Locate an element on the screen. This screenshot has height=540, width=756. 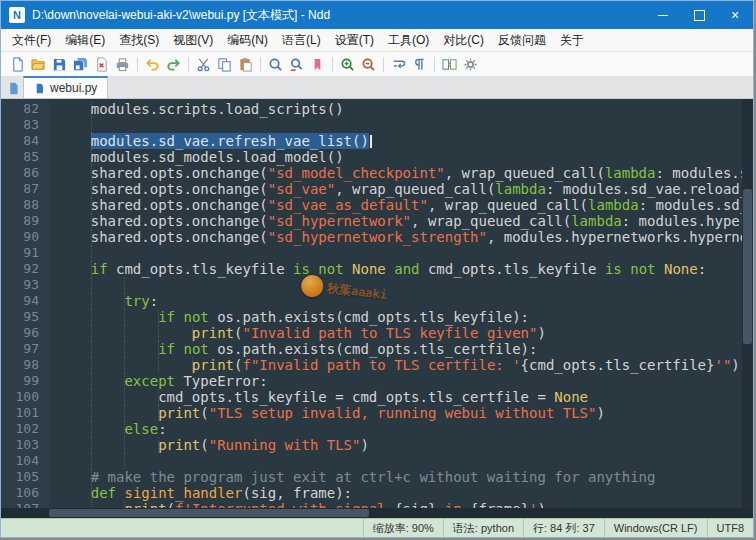
status-right-group: 缩放率: 90%语法: python行: 84 列: 37Windows(CR … is located at coordinates (558, 528).